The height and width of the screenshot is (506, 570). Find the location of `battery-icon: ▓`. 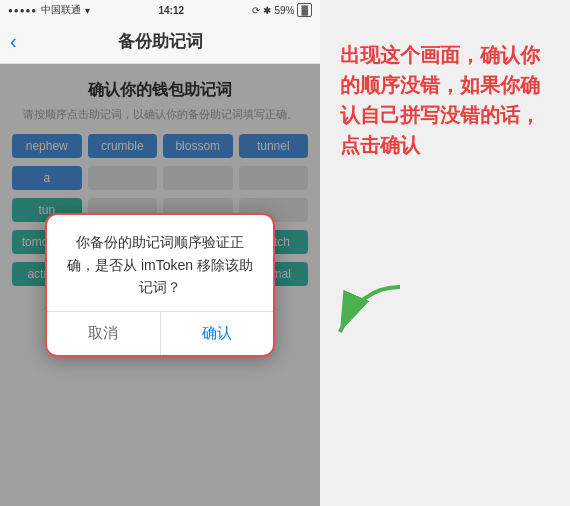

battery-icon: ▓ is located at coordinates (304, 10).